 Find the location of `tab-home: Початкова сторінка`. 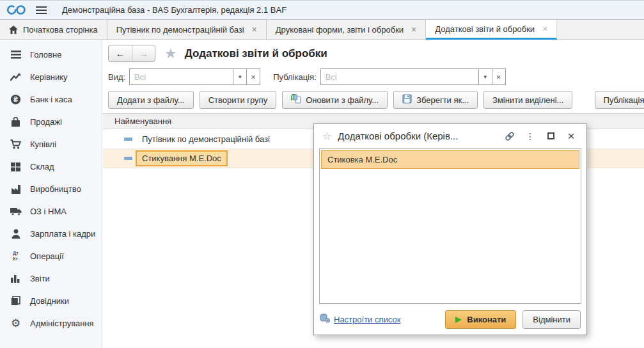

tab-home: Початкова сторінка is located at coordinates (54, 29).